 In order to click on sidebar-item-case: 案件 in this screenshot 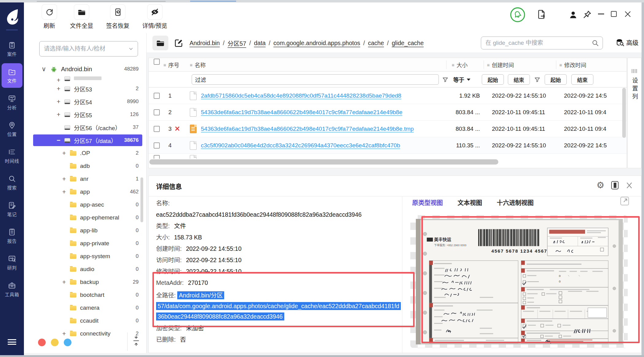, I will do `click(12, 49)`.